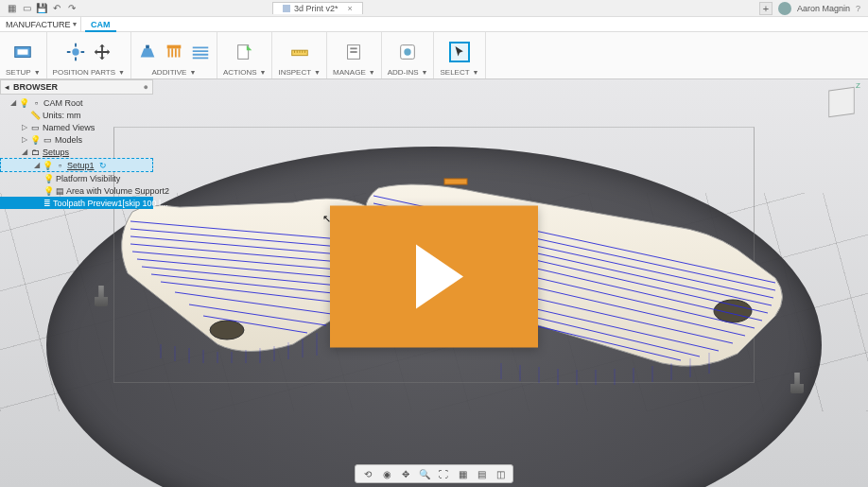  Describe the element at coordinates (406, 474) in the screenshot. I see `pan-icon: ✥` at that location.